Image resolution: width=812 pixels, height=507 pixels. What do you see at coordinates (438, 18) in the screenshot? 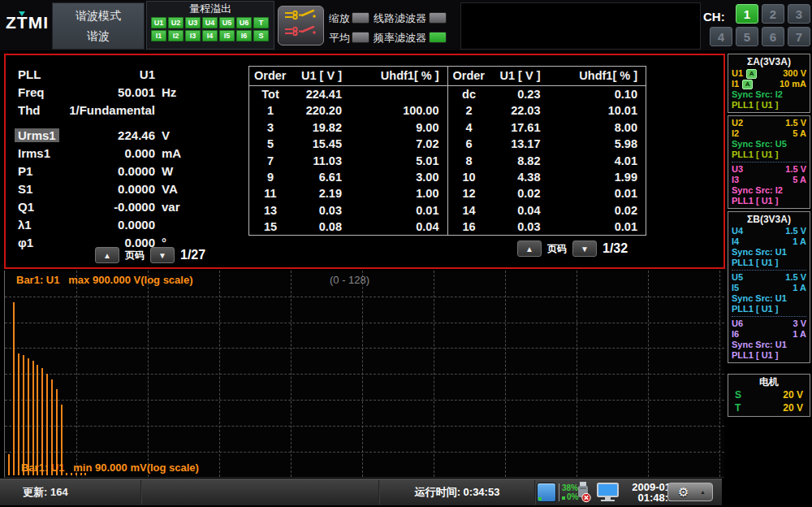
I see `toggle-indicator-line-filter` at bounding box center [438, 18].